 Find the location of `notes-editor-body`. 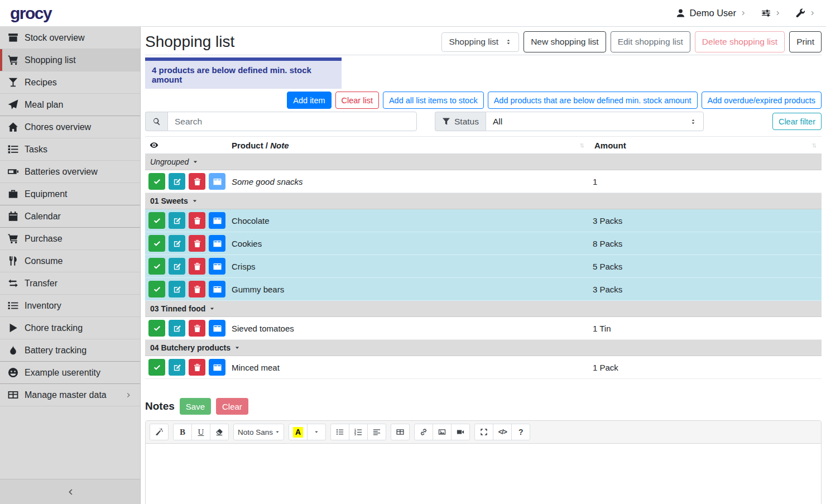

notes-editor-body is located at coordinates (483, 474).